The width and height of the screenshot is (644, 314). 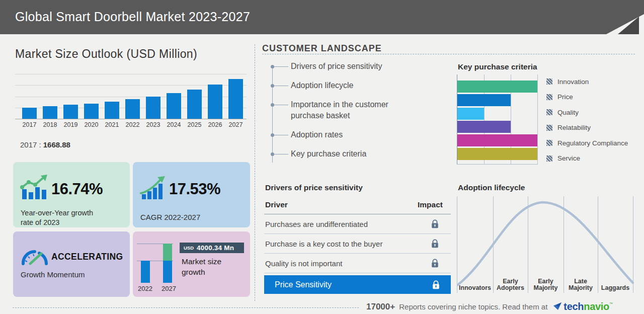 What do you see at coordinates (583, 307) in the screenshot?
I see `technavio-logo: technavio™` at bounding box center [583, 307].